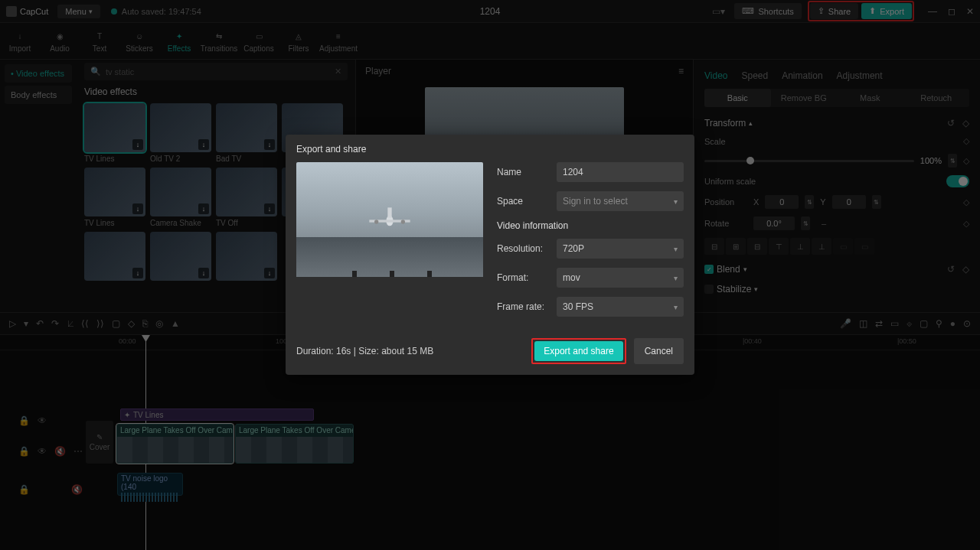 This screenshot has width=980, height=550. Describe the element at coordinates (620, 201) in the screenshot. I see `space-select: Sign in to select` at that location.